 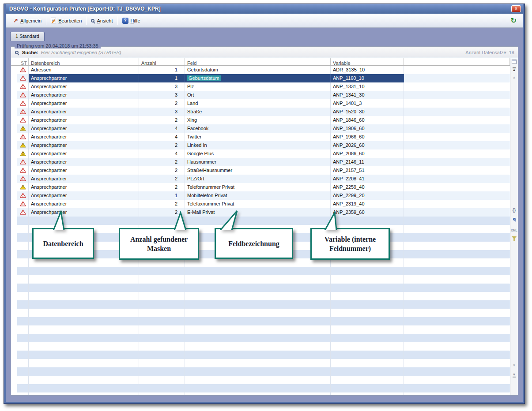 What do you see at coordinates (367, 95) in the screenshot?
I see `cell-variable: ANP_1341_30` at bounding box center [367, 95].